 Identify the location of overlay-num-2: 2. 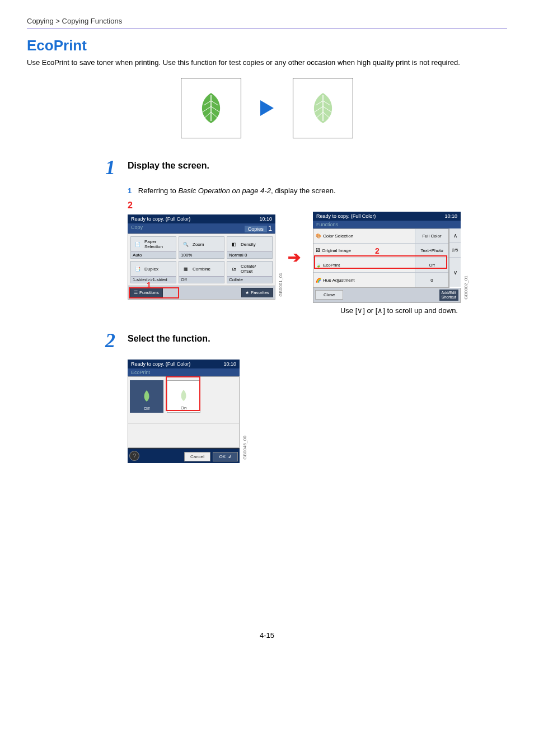
(377, 251).